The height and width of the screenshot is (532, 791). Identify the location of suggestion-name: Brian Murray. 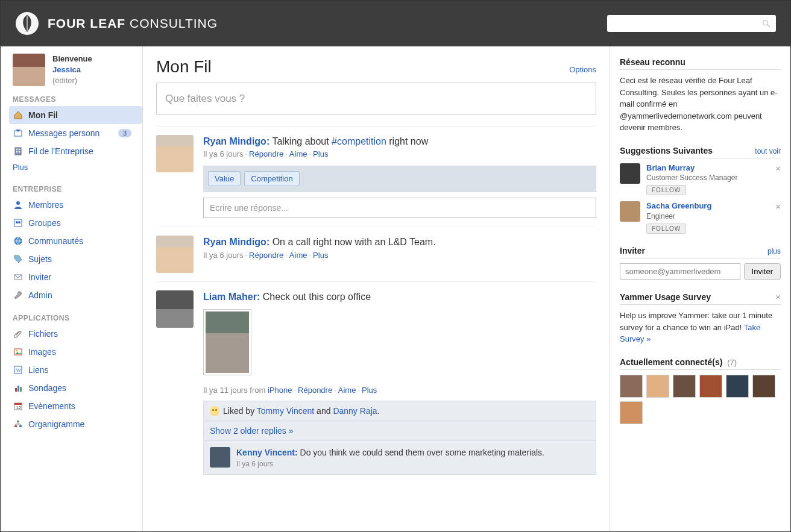
(670, 167).